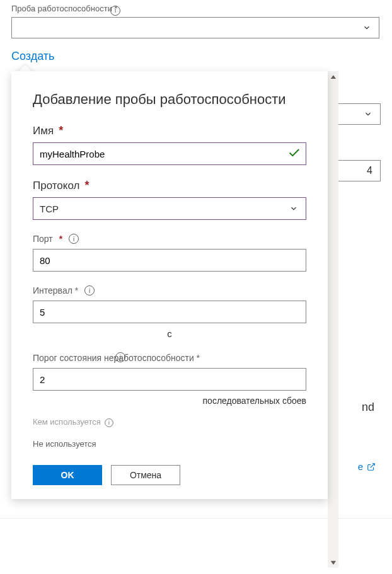 The height and width of the screenshot is (574, 392). I want to click on external-link-icon, so click(371, 467).